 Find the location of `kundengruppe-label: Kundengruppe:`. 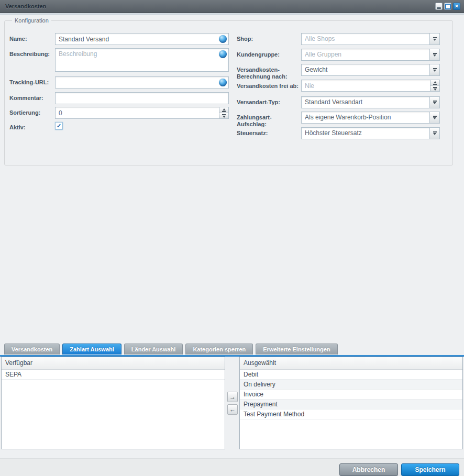

kundengruppe-label: Kundengruppe: is located at coordinates (269, 54).